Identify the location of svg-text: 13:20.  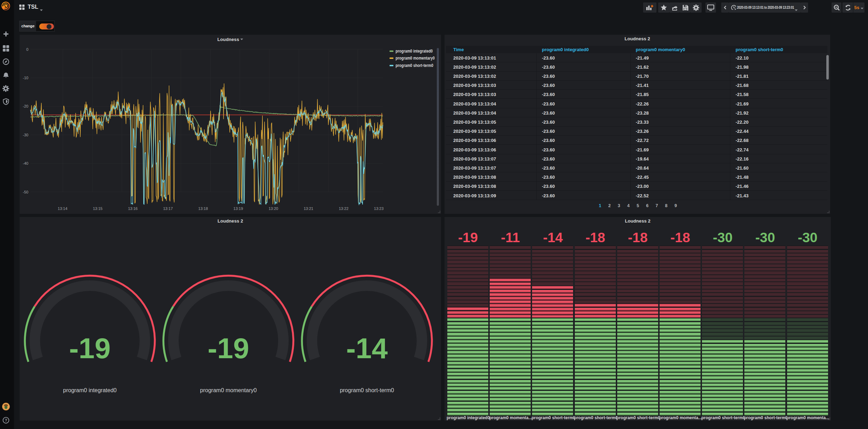
(274, 209).